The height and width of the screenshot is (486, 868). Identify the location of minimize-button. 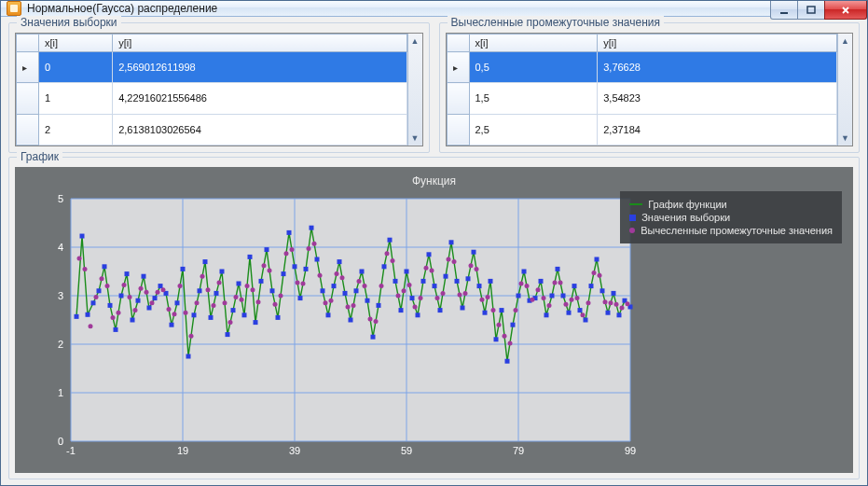
(784, 10).